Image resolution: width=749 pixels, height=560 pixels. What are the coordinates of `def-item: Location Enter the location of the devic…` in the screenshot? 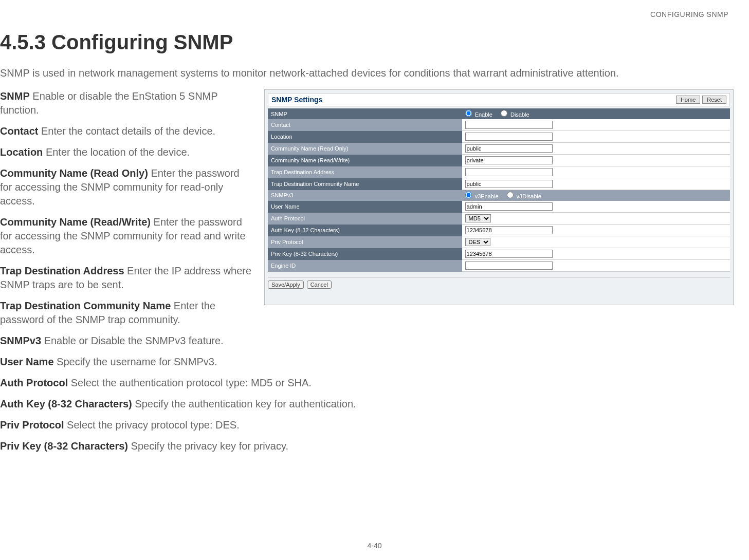 It's located at (126, 152).